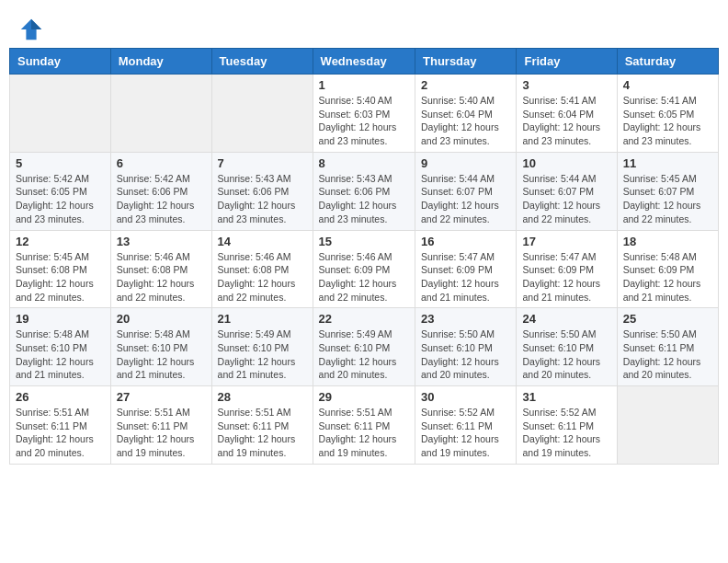  I want to click on day-header-tuesday: Tuesday, so click(262, 62).